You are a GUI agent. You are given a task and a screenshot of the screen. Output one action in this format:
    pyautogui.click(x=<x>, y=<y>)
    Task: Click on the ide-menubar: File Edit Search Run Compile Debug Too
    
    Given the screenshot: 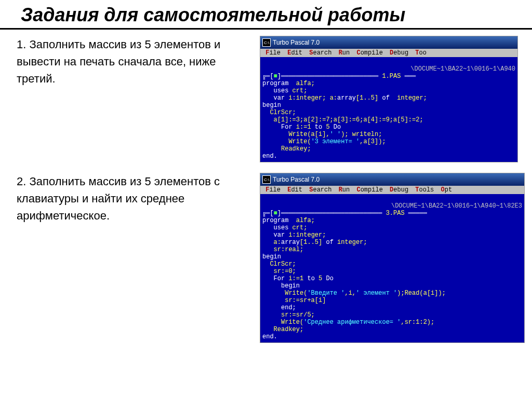 What is the action you would take?
    pyautogui.click(x=389, y=53)
    